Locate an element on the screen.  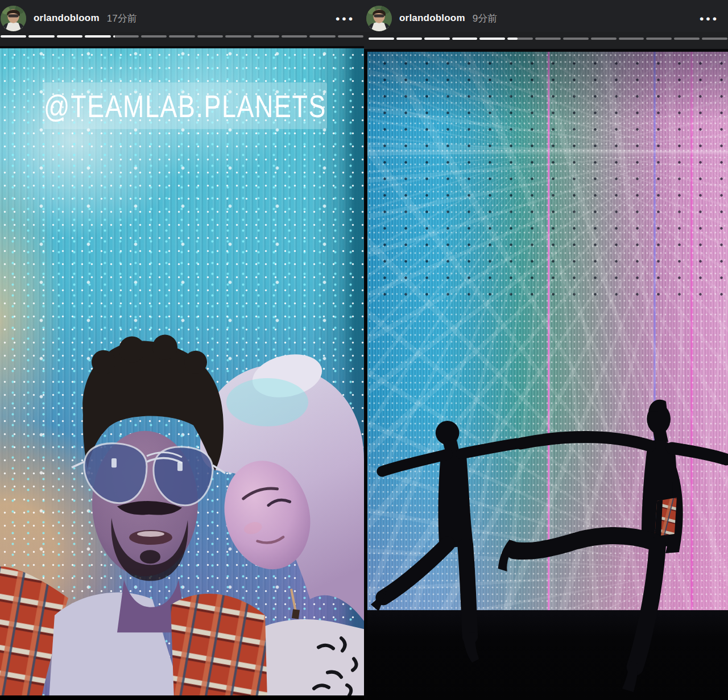
silhouette-dancer-left is located at coordinates (444, 541).